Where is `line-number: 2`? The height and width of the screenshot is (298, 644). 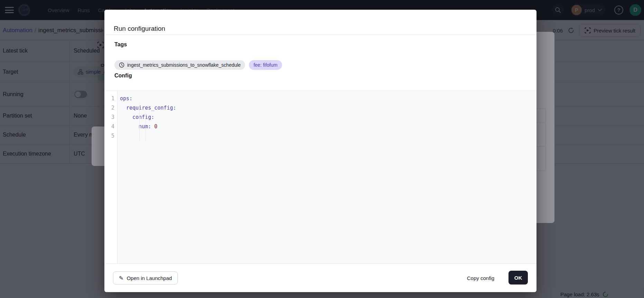
line-number: 2 is located at coordinates (111, 108).